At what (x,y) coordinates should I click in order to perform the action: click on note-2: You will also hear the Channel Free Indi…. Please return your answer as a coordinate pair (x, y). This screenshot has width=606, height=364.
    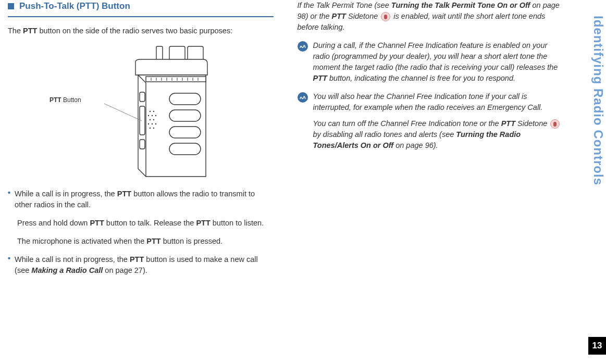
    Looking at the image, I should click on (430, 121).